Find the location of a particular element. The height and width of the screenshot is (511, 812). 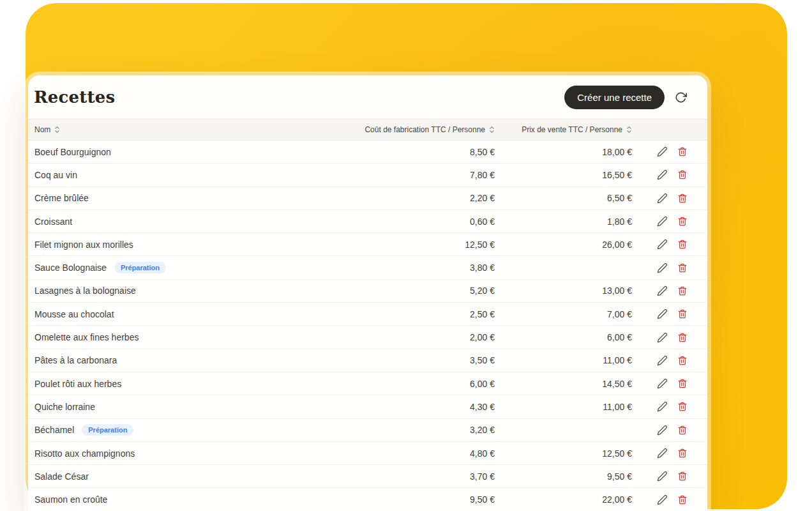

refresh-button is located at coordinates (680, 97).